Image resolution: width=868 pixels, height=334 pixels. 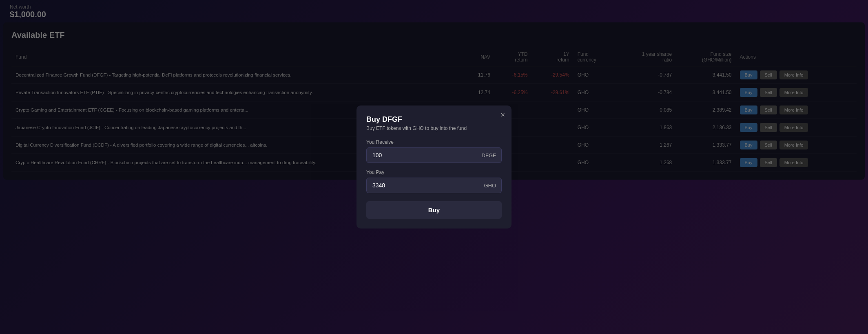 I want to click on modal-title: Buy DFGF, so click(x=434, y=120).